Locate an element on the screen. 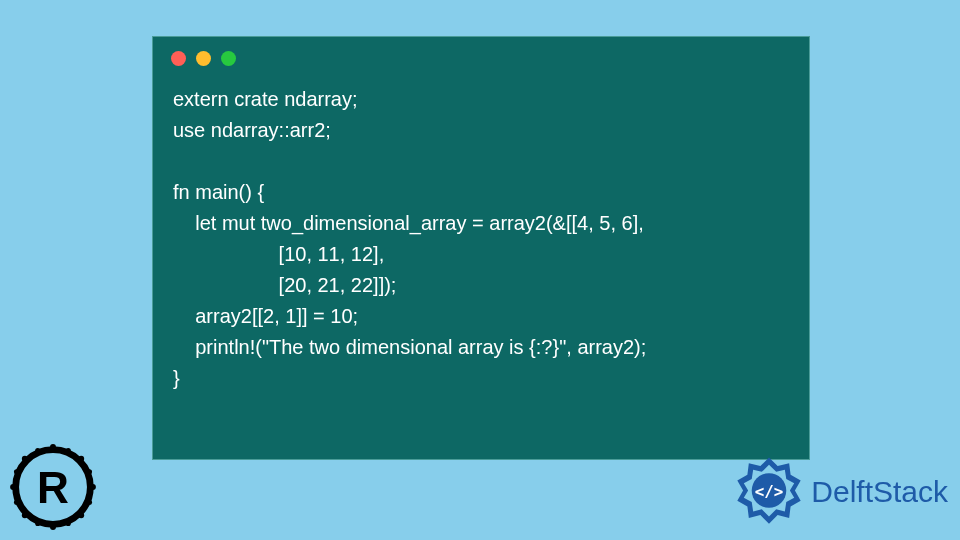 This screenshot has width=960, height=540. code-line: let mut two_dimensional_array = array2(&… is located at coordinates (408, 223).